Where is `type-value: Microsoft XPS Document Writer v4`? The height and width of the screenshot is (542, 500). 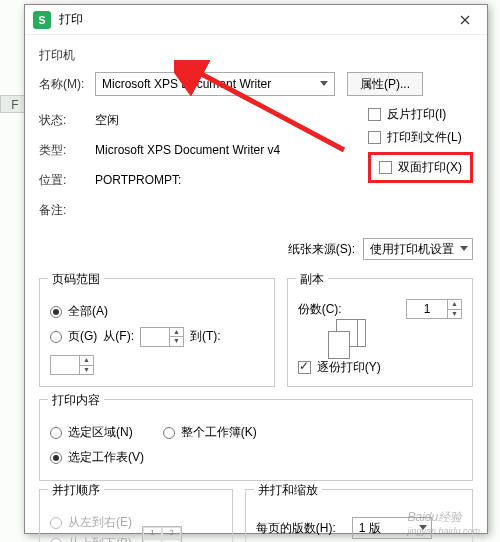
type-value: Microsoft XPS Document Writer v4 is located at coordinates (188, 150).